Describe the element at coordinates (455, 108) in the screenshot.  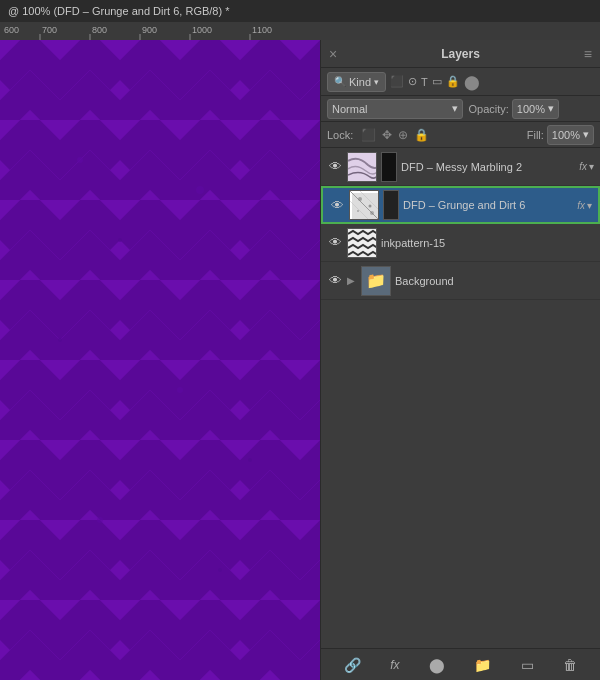
I see `blend-chevron-icon: ▾` at that location.